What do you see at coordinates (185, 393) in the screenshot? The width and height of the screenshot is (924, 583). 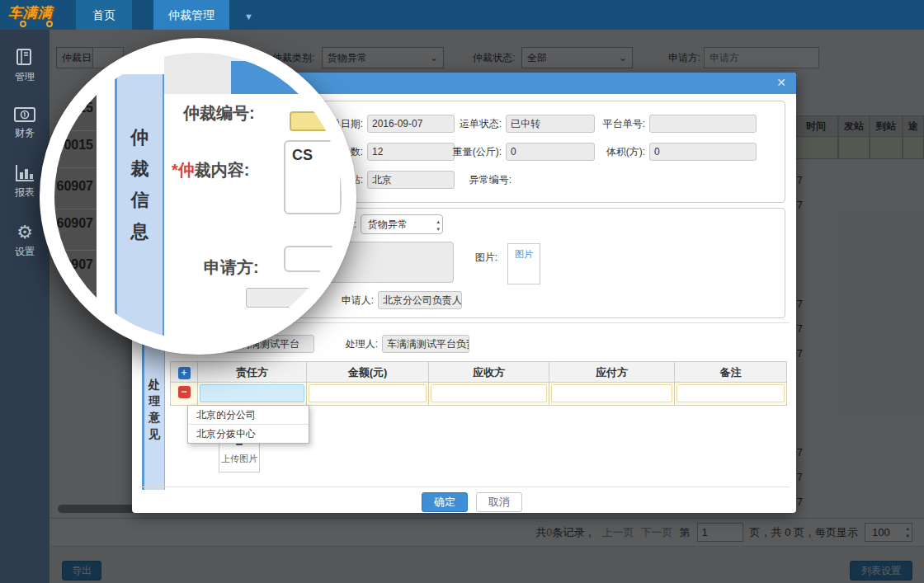 I see `remove-row-button: −` at bounding box center [185, 393].